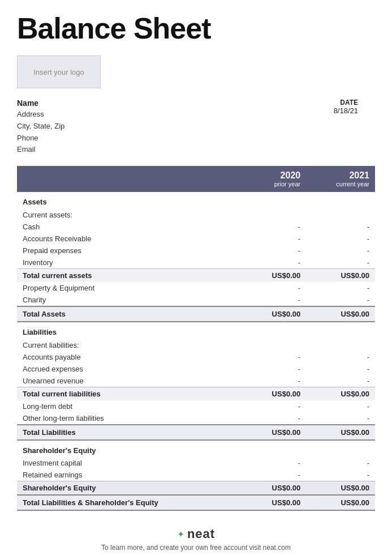 This screenshot has height=555, width=392. What do you see at coordinates (341, 179) in the screenshot?
I see `col-header-2021: 2021 current year` at bounding box center [341, 179].